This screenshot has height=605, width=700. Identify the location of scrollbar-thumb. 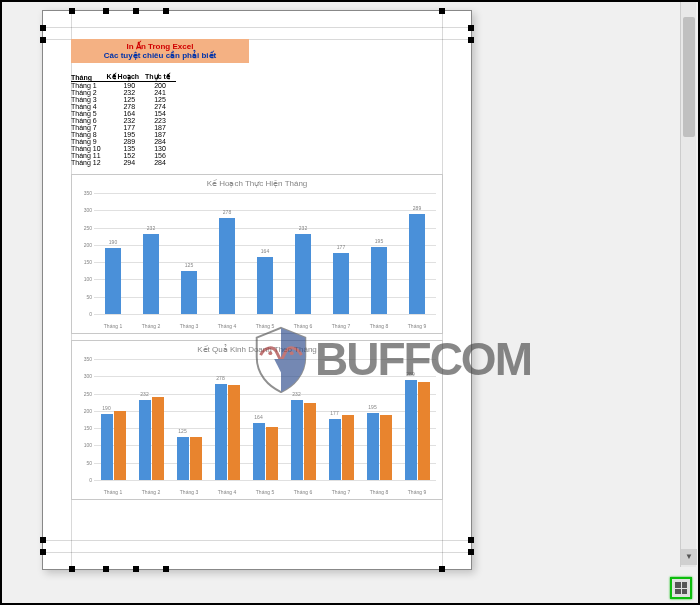
(689, 77).